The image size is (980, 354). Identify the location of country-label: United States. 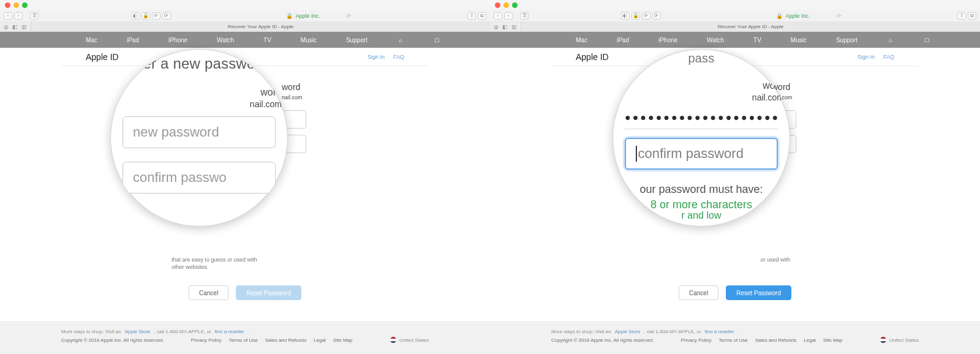
(904, 341).